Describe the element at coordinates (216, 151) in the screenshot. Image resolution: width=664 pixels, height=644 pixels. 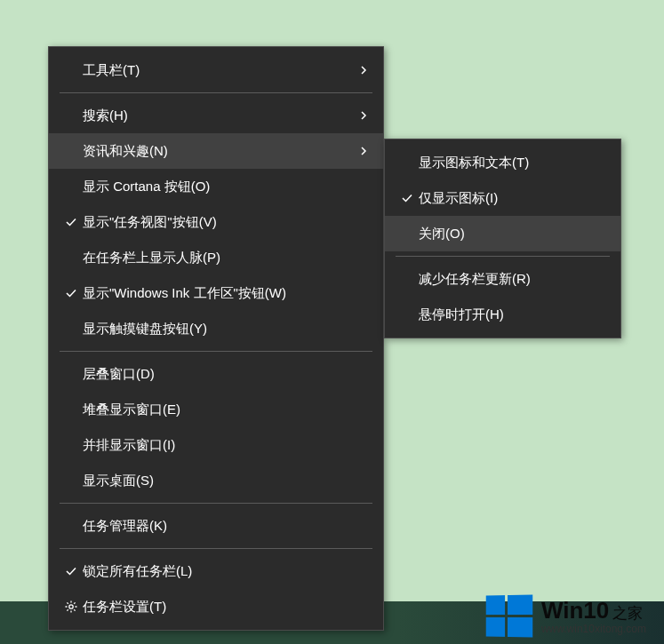
I see `menu-item-news-interests: 资讯和兴趣(N)` at that location.